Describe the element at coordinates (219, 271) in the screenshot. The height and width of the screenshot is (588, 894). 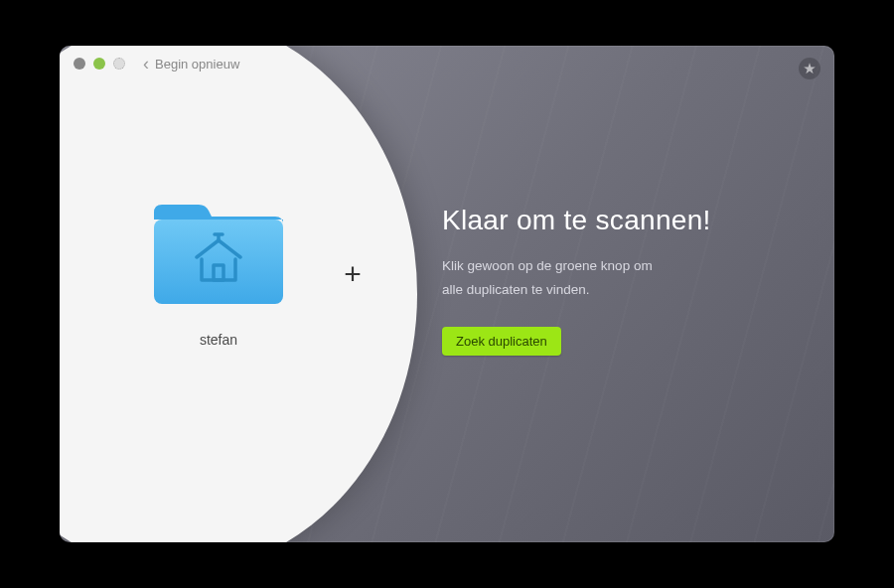
I see `selected-folder: stefan` at that location.